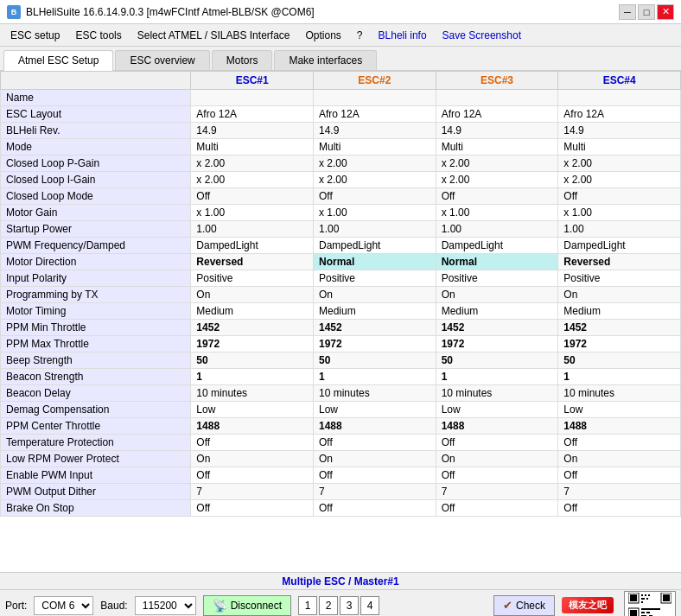  I want to click on row-label-cell: Closed Loop I-Gain, so click(96, 180).